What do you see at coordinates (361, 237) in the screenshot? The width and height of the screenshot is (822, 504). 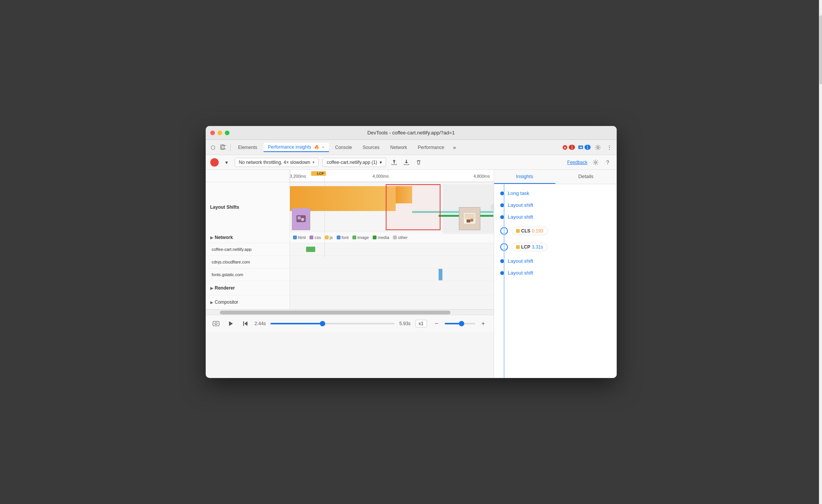 I see `legend-image: image` at bounding box center [361, 237].